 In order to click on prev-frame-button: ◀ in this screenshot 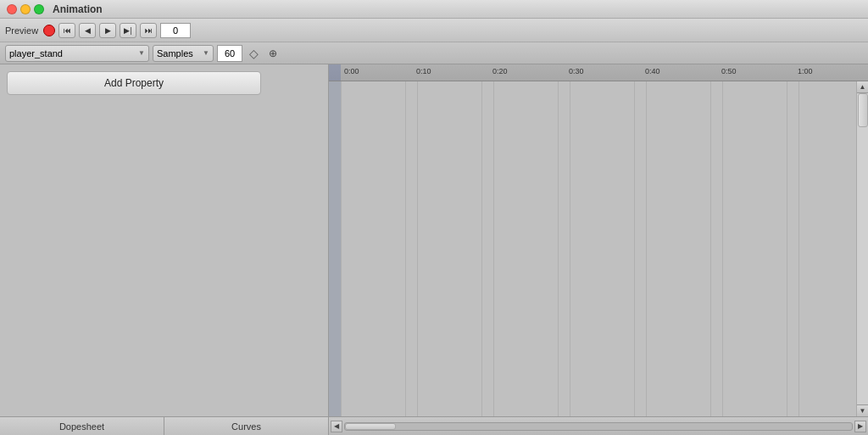, I will do `click(87, 31)`.